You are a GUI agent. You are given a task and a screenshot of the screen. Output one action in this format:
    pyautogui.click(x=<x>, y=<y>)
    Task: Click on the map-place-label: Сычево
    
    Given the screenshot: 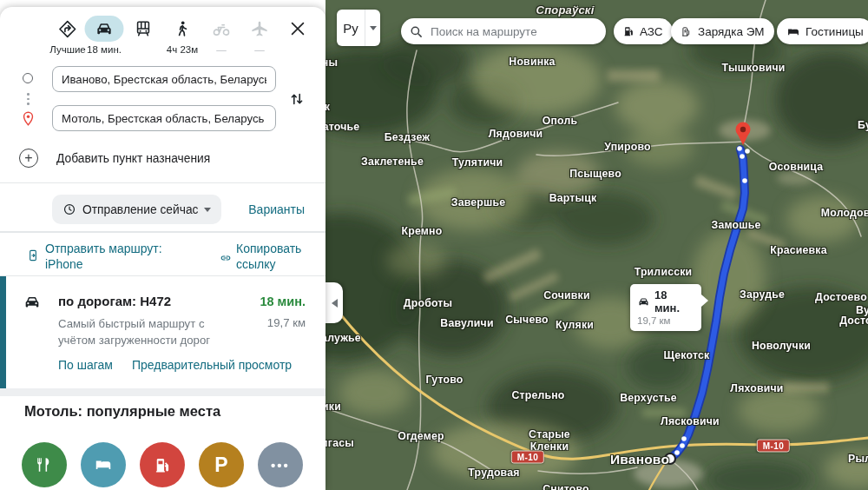 What is the action you would take?
    pyautogui.click(x=526, y=320)
    